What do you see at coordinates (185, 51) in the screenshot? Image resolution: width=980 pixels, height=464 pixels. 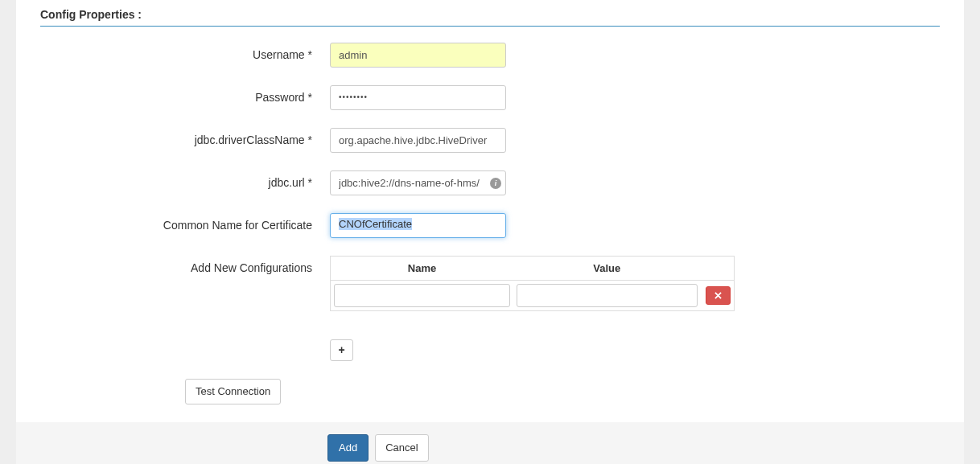 I see `username-label: Username *` at bounding box center [185, 51].